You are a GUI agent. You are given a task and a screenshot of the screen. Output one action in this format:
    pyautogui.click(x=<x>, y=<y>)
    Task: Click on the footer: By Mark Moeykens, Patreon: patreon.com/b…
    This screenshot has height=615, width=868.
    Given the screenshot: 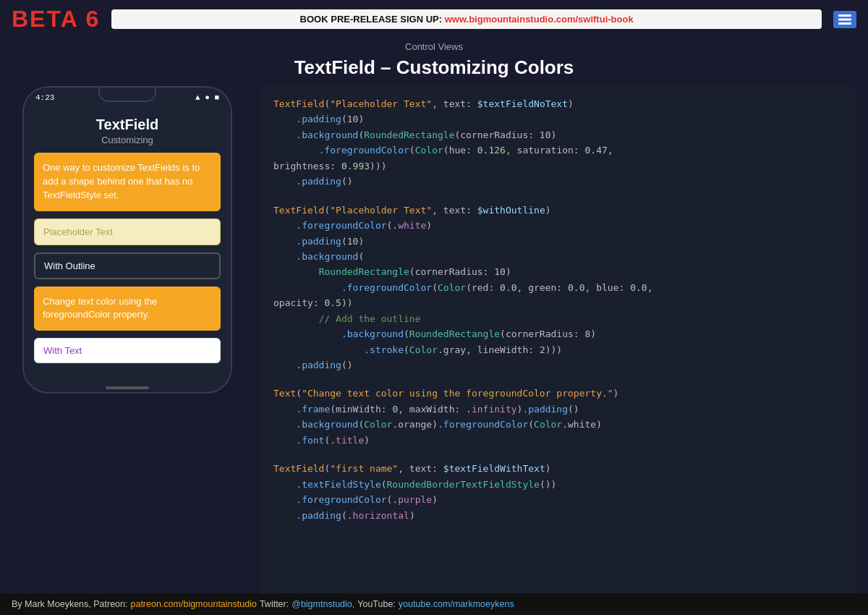 What is the action you would take?
    pyautogui.click(x=434, y=604)
    